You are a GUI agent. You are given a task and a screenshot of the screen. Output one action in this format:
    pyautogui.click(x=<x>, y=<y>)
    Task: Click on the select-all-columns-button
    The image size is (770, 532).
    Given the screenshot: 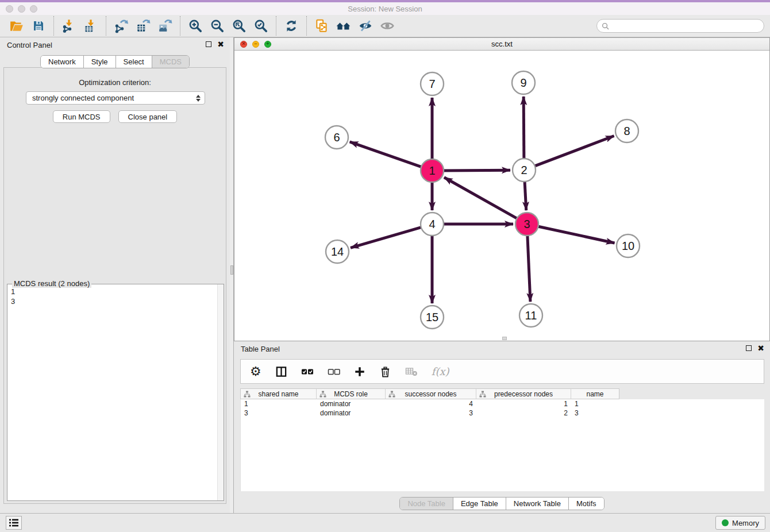 What is the action you would take?
    pyautogui.click(x=307, y=372)
    